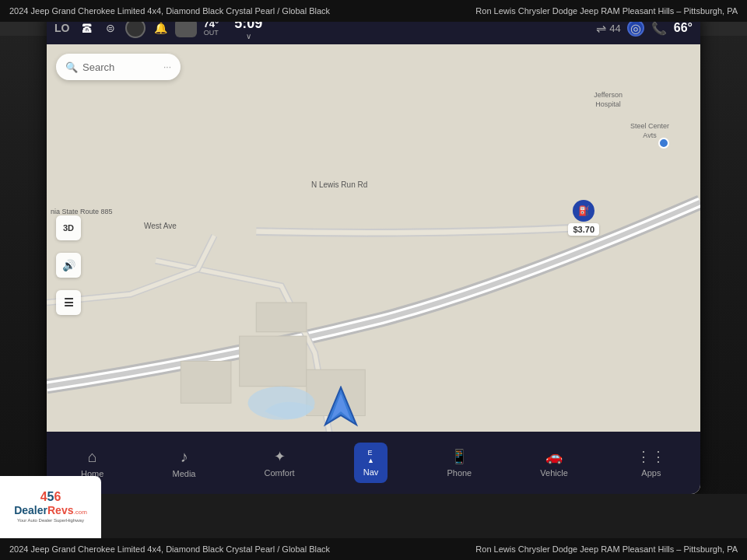 The width and height of the screenshot is (747, 560). Describe the element at coordinates (607, 549) in the screenshot. I see `bottom-bar-dealer: Ron Lewis Chrysler Dodge Jeep RAM Pleasa…` at that location.